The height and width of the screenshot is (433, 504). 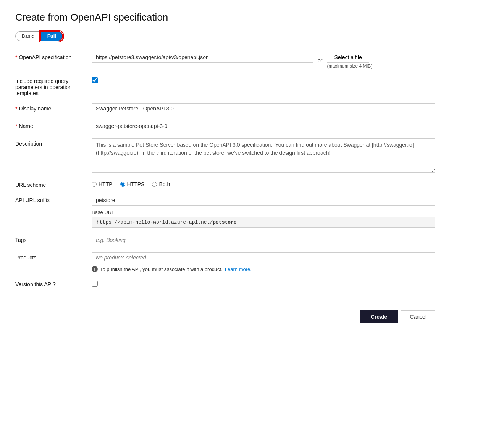 What do you see at coordinates (263, 258) in the screenshot?
I see `products-input` at bounding box center [263, 258].